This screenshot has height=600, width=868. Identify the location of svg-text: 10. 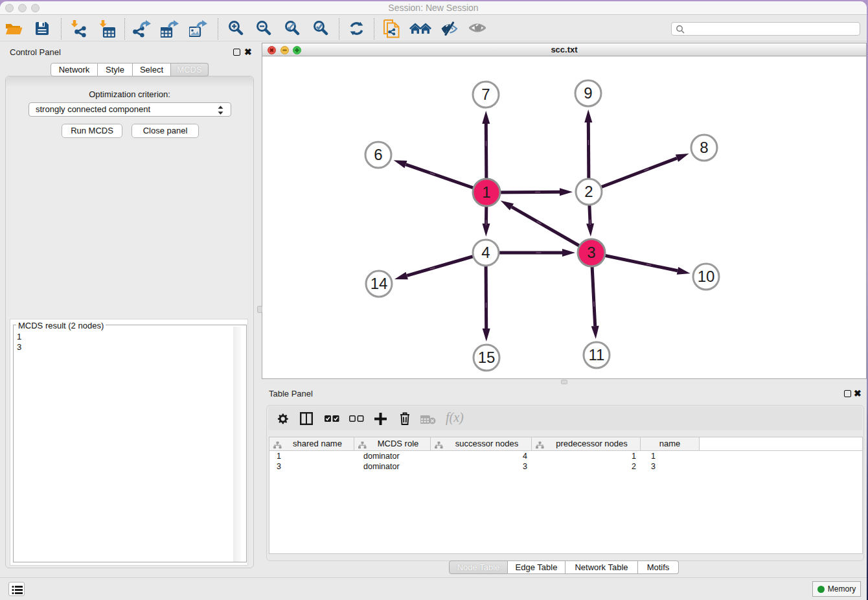
(706, 276).